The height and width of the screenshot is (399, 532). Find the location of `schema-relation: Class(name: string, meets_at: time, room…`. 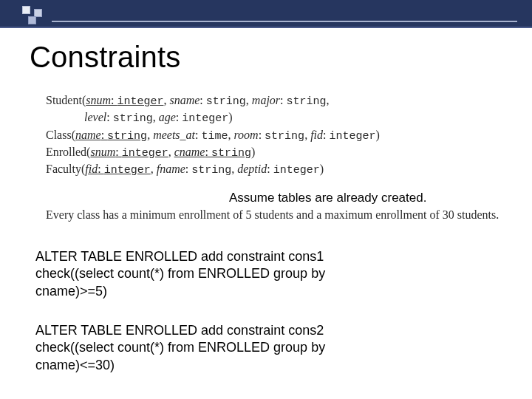

schema-relation: Class(name: string, meets_at: time, room… is located at coordinates (213, 136).